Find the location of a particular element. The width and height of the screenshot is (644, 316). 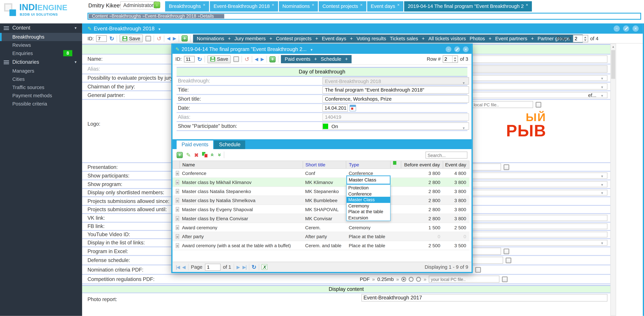

column-type: Type is located at coordinates (368, 165).